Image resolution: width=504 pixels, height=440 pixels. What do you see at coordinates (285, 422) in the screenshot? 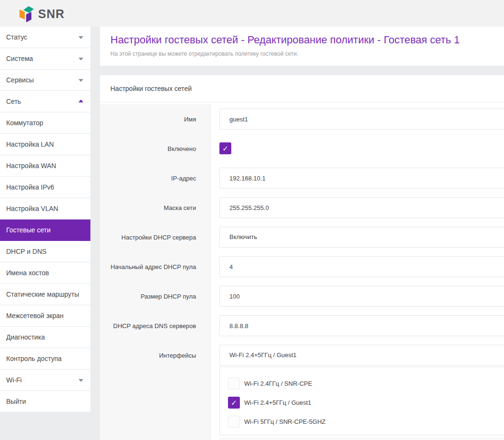
I see `interface-option-label: Wi-Fi 5ГГц / SNR-CPE-5GHZ` at bounding box center [285, 422].